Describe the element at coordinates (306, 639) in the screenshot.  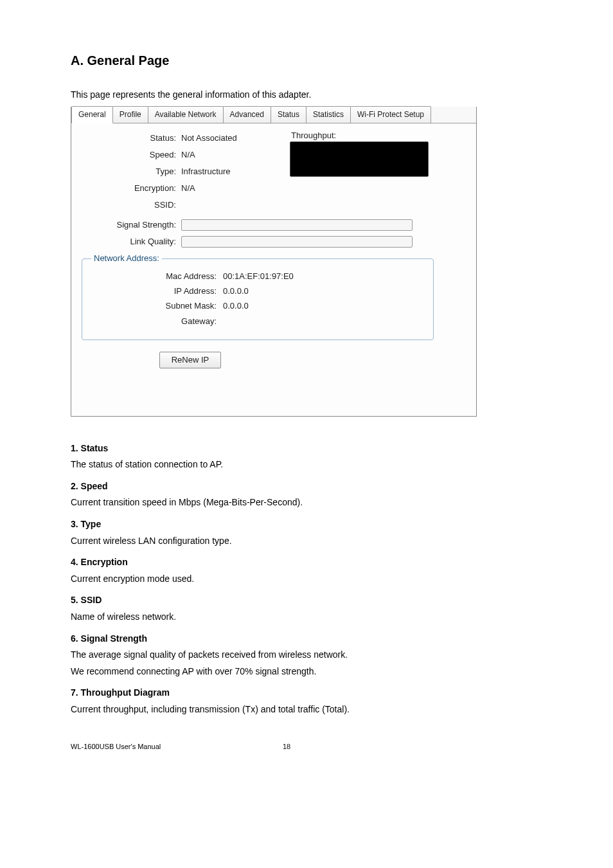
I see `def-6-title: 6. Signal Strength` at that location.